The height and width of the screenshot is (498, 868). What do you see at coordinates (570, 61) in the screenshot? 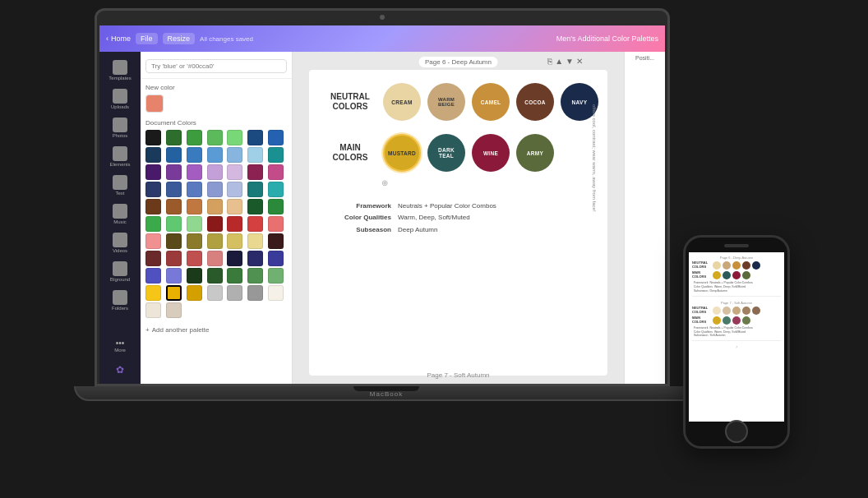
I see `chevron-down-icon: ▼` at bounding box center [570, 61].